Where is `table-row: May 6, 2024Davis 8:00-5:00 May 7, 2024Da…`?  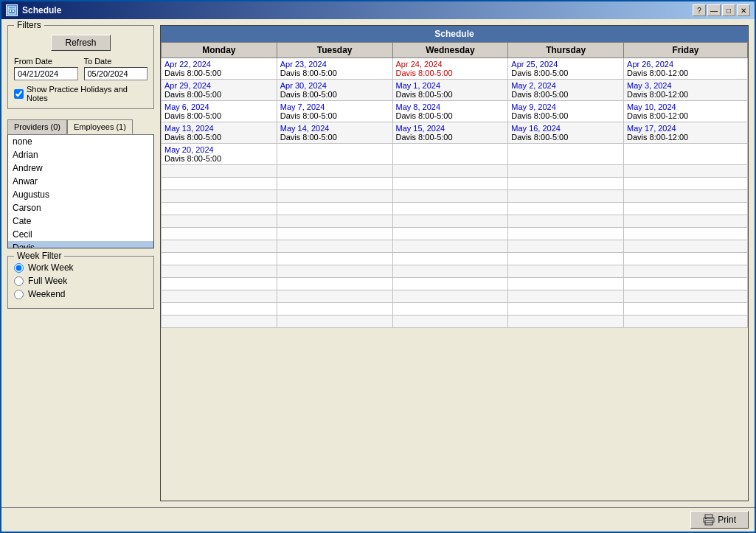
table-row: May 6, 2024Davis 8:00-5:00 May 7, 2024Da… is located at coordinates (454, 112).